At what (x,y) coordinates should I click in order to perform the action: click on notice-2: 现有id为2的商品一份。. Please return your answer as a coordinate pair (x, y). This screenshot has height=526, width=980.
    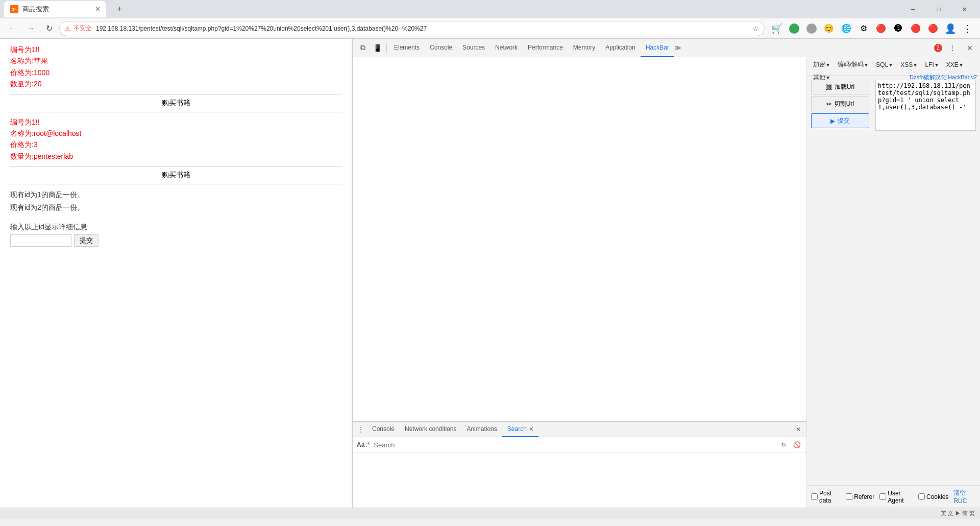
    Looking at the image, I should click on (176, 207).